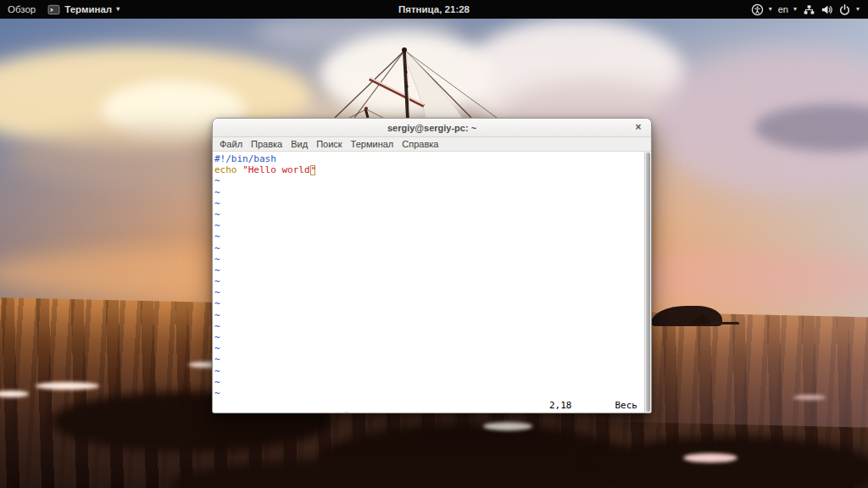  What do you see at coordinates (758, 10) in the screenshot?
I see `accessibility-icon` at bounding box center [758, 10].